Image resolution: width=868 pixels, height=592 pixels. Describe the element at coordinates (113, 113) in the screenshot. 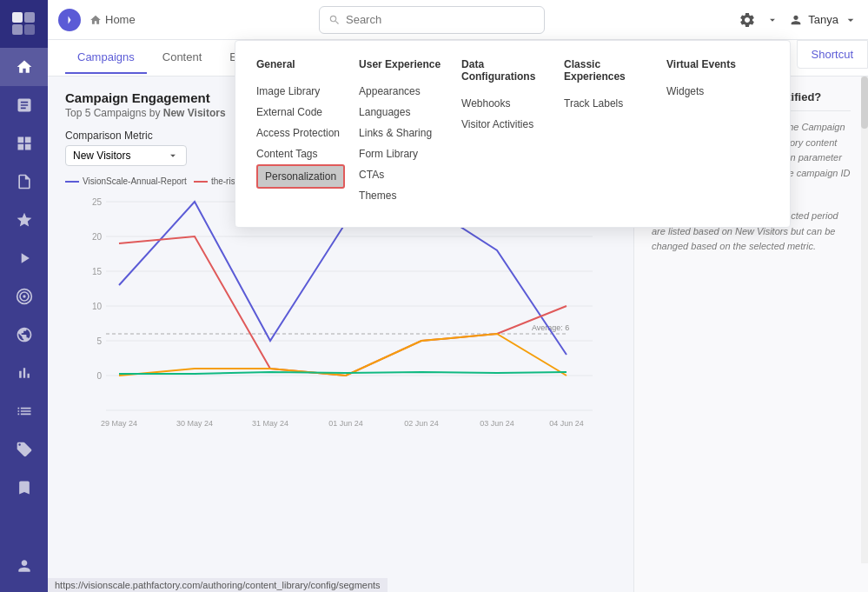

I see `subtitle-prefix: Top 5 Campaigns by` at that location.